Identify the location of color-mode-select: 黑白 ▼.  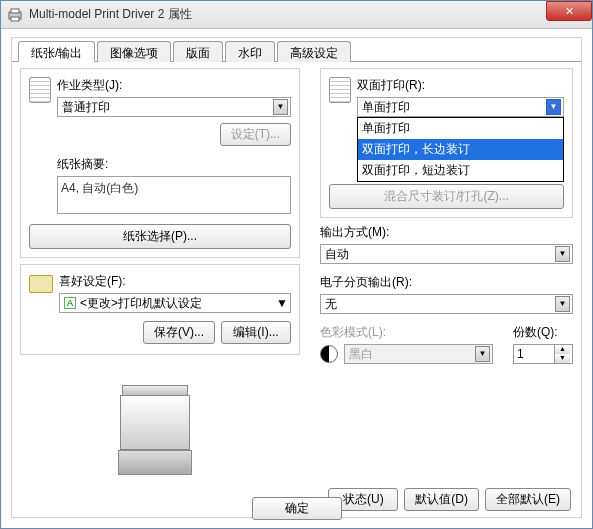
(418, 354).